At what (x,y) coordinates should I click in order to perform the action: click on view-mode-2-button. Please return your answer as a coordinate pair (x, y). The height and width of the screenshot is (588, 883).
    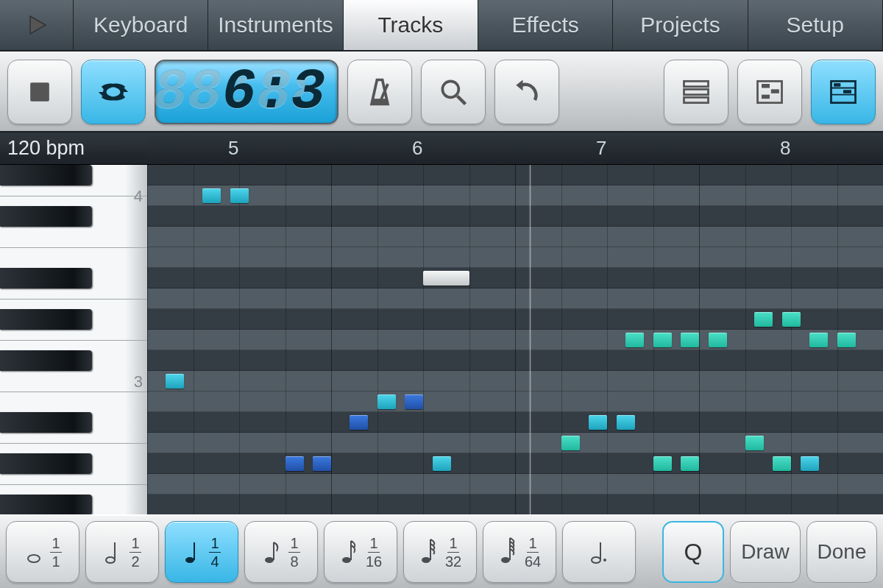
    Looking at the image, I should click on (770, 92).